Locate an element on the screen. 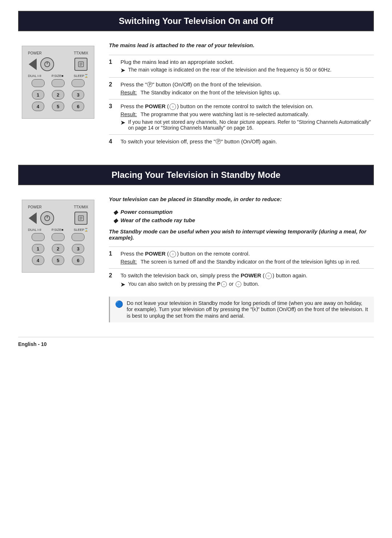 This screenshot has height=538, width=392. circle-btn-icon: ○ is located at coordinates (238, 284).